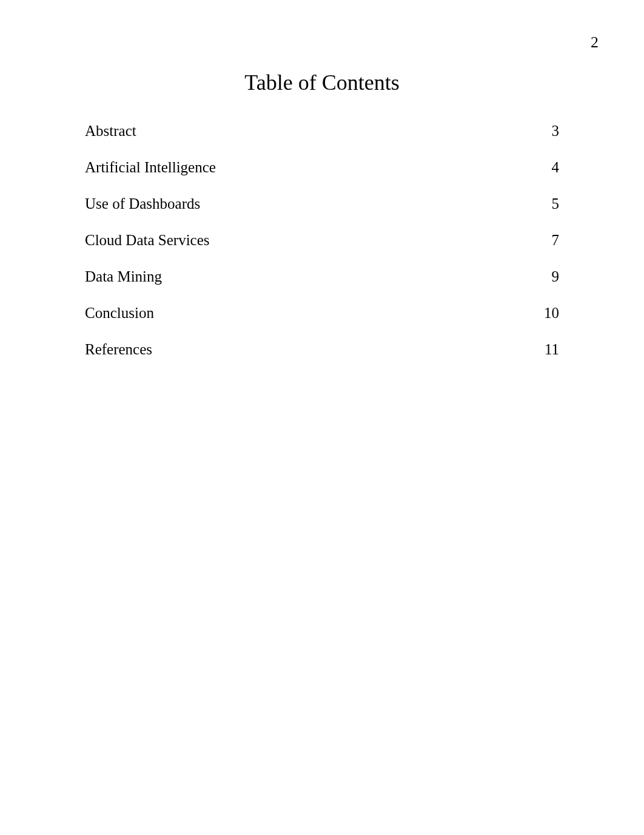 This screenshot has height=835, width=644. What do you see at coordinates (322, 83) in the screenshot?
I see `toc-title: Table of Contents` at bounding box center [322, 83].